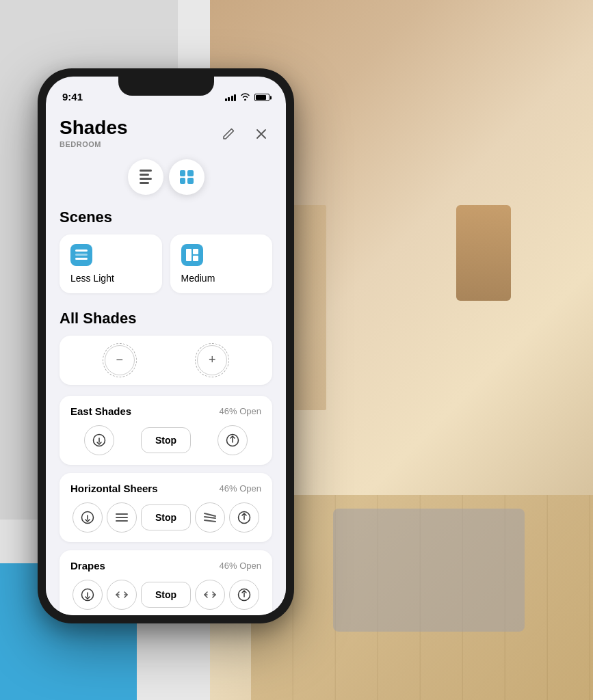 Image resolution: width=593 pixels, height=700 pixels. What do you see at coordinates (166, 431) in the screenshot?
I see `east-shades-item: East Shades 46% Open Stop` at bounding box center [166, 431].